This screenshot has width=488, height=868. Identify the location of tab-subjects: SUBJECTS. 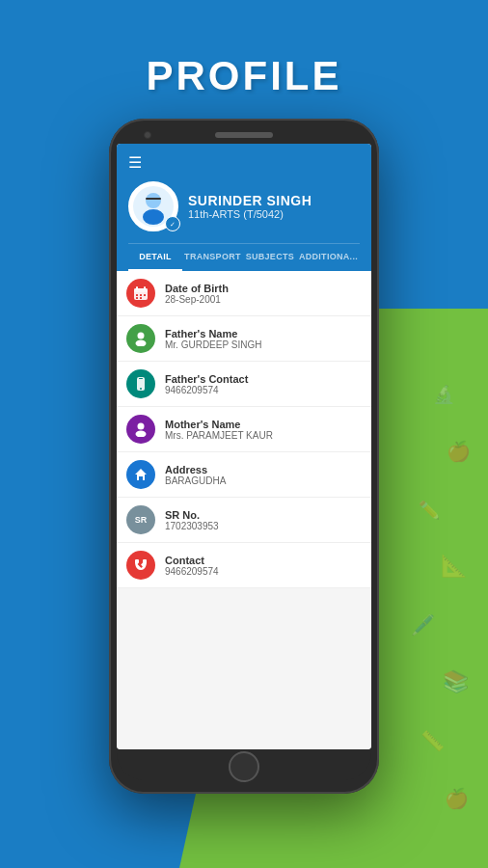
(270, 258).